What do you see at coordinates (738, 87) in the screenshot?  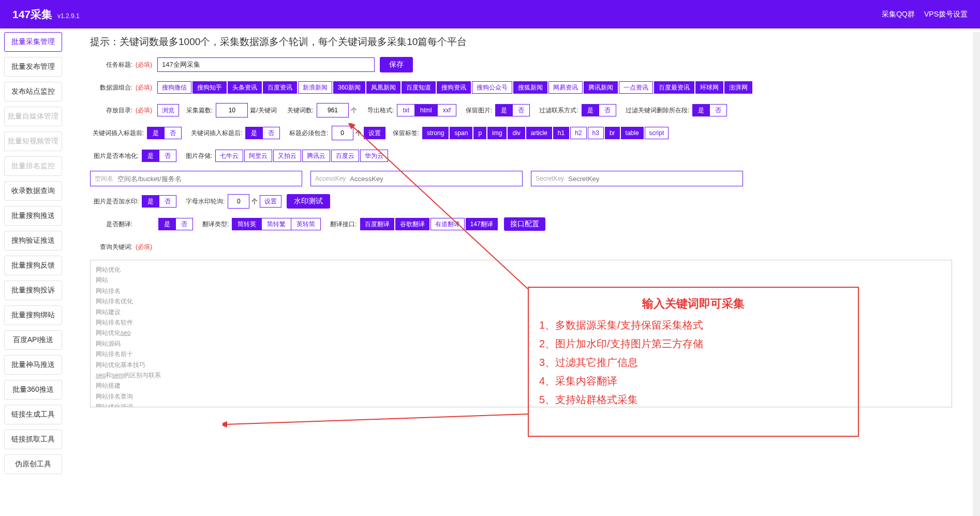 I see `tag-option: 澎湃网` at bounding box center [738, 87].